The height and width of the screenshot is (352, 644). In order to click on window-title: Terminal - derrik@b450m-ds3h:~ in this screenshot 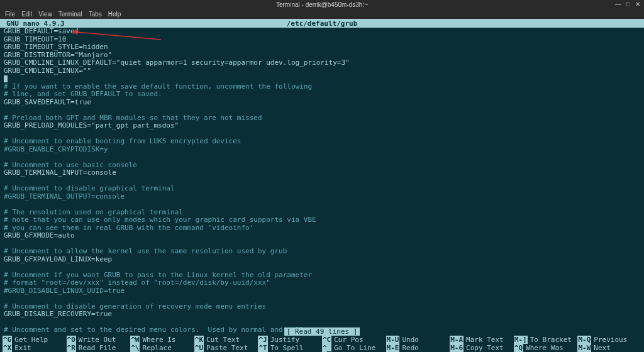, I will do `click(322, 5)`.